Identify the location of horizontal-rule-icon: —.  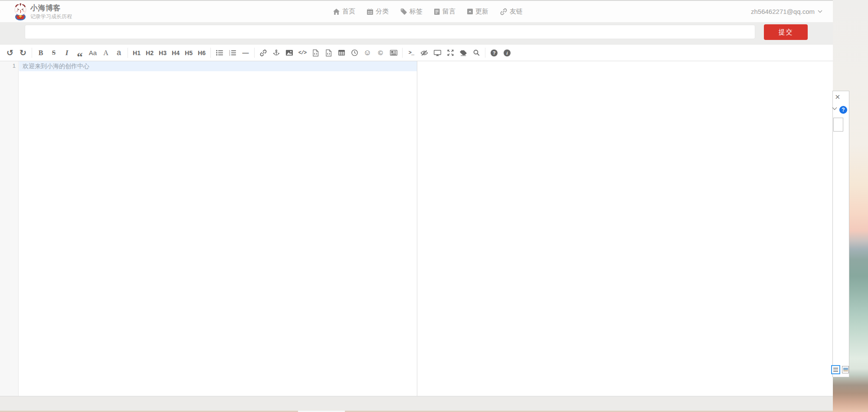
(246, 53).